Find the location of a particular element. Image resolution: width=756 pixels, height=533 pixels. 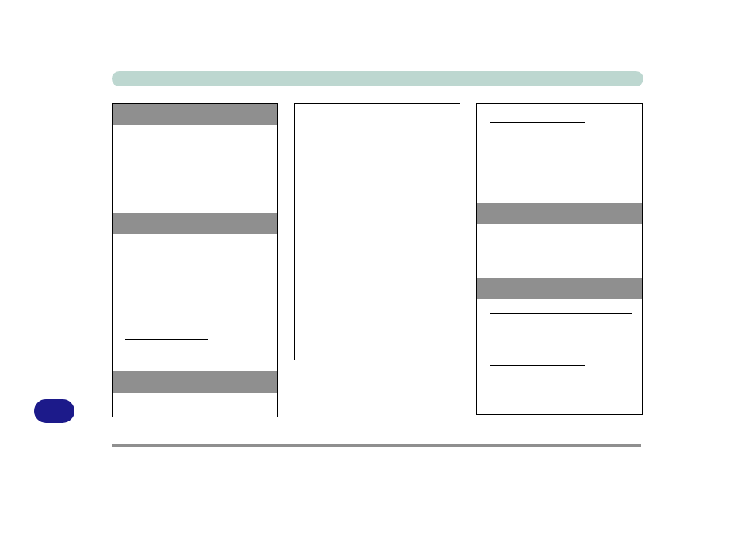

bottom-divider is located at coordinates (376, 445).